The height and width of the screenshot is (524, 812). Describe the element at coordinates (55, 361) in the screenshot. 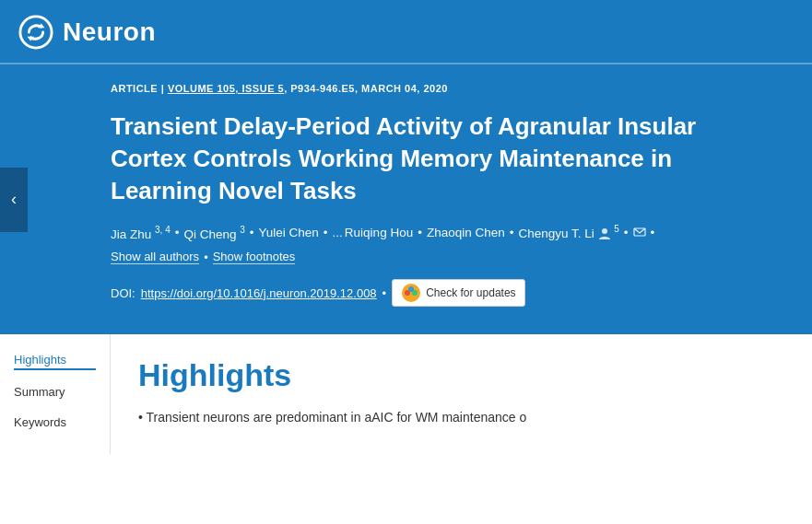

I see `sidebar-item-highlights: Highlights` at that location.